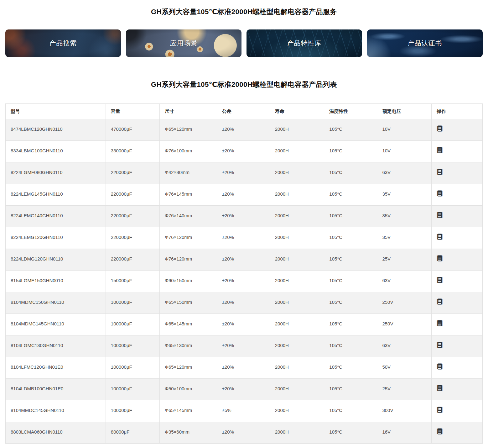 The image size is (488, 448). Describe the element at coordinates (132, 282) in the screenshot. I see `cell-capacity: 150000μF` at that location.